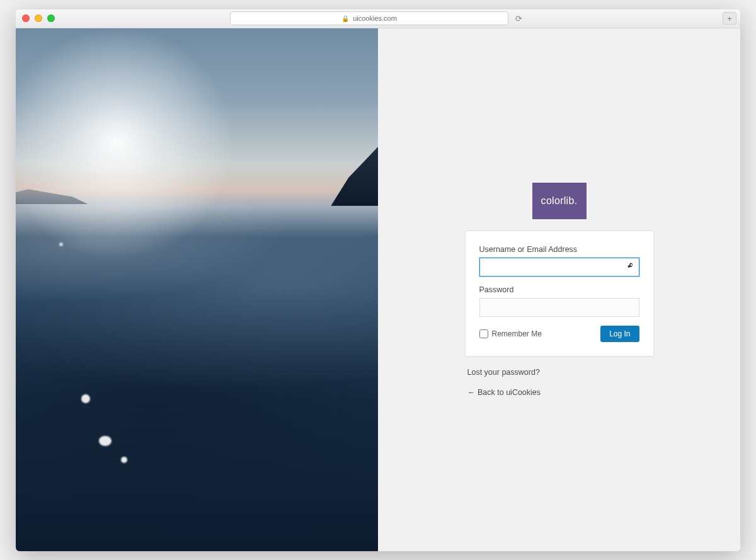  Describe the element at coordinates (559, 249) in the screenshot. I see `username-label: Username or Email Address` at that location.